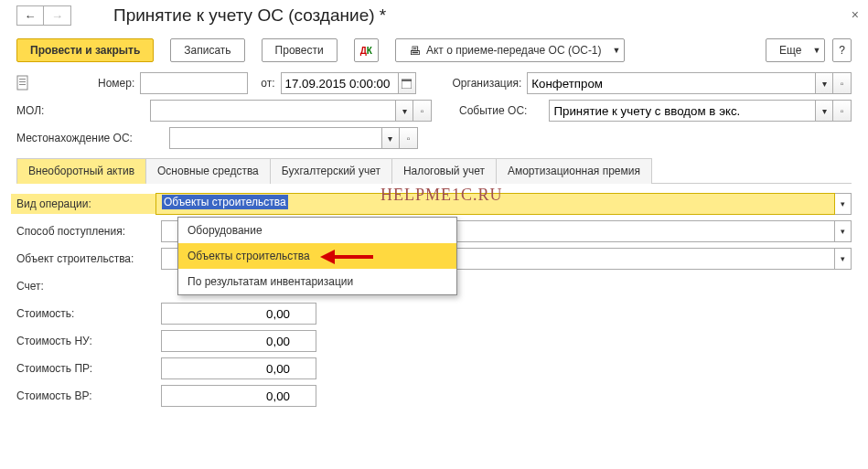  I want to click on post-and-close-button: Провести и закрыть, so click(85, 50).